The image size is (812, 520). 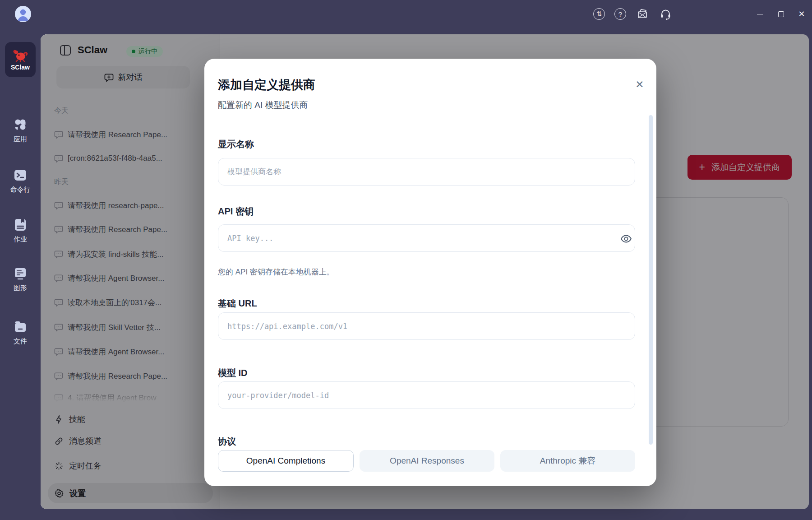 What do you see at coordinates (781, 14) in the screenshot?
I see `maximize-button` at bounding box center [781, 14].